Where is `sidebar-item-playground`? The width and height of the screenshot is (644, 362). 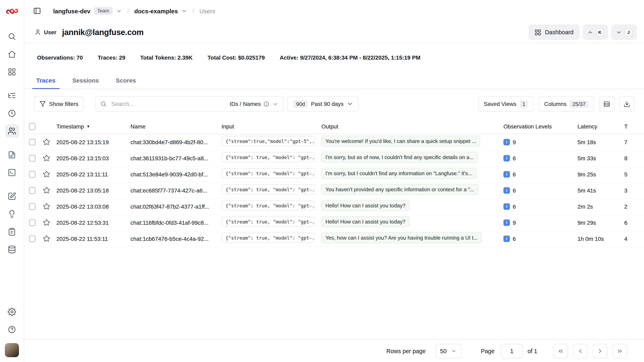 sidebar-item-playground is located at coordinates (12, 172).